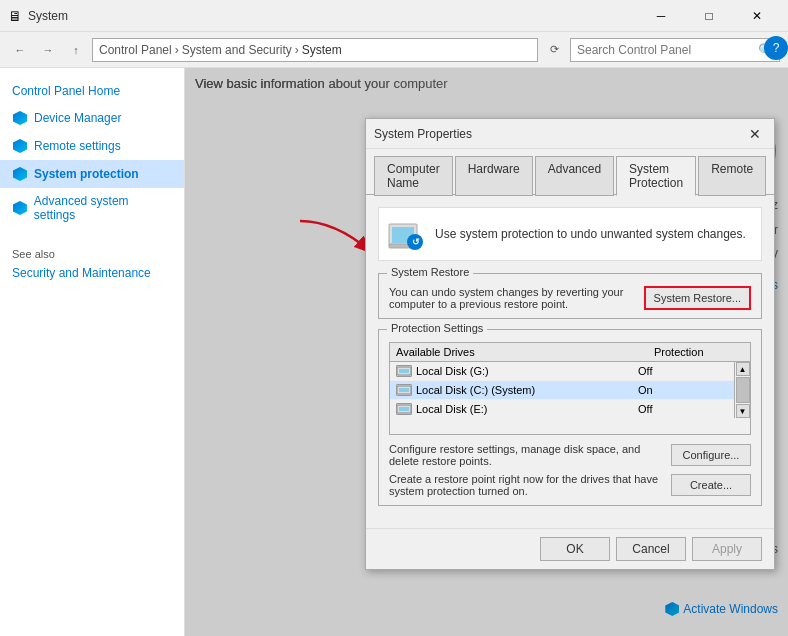  I want to click on security-maintenance-link: Security and Maintenance, so click(92, 273).